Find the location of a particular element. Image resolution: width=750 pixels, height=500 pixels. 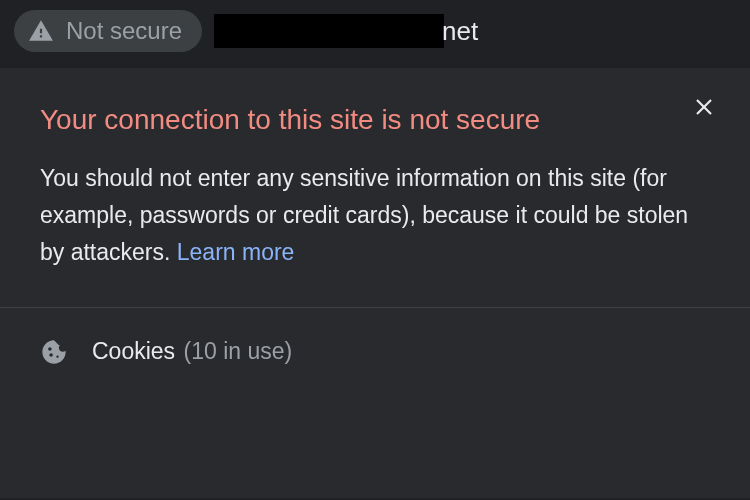

warning-triangle-icon is located at coordinates (41, 31).